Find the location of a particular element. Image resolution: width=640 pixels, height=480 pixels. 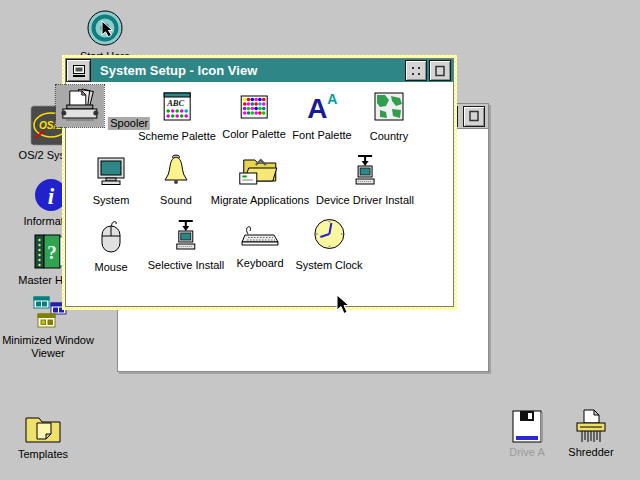

system-icon is located at coordinates (111, 171).